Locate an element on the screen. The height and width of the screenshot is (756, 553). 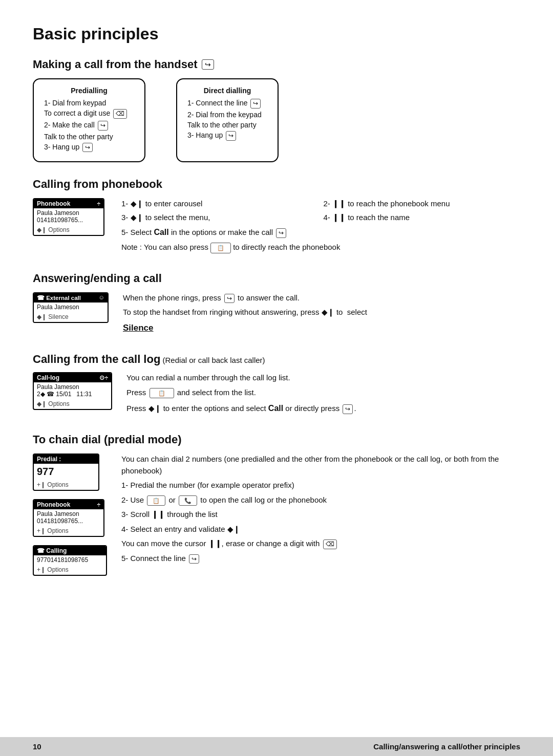
chain-instructions: You can chain dial 2 numbers (one predia… is located at coordinates (321, 510).